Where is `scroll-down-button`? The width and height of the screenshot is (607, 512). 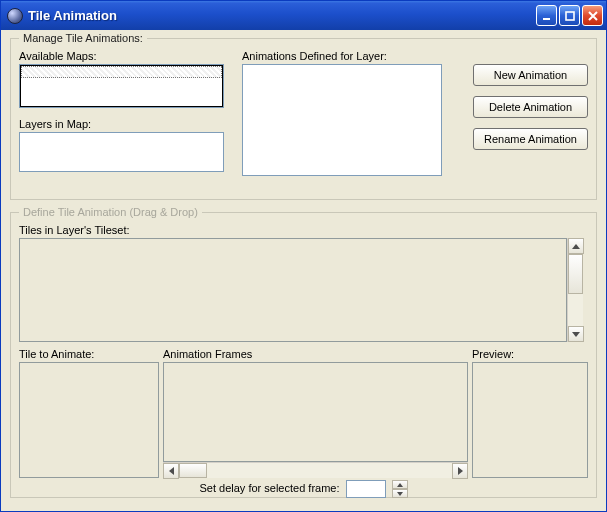
scroll-down-button is located at coordinates (576, 334).